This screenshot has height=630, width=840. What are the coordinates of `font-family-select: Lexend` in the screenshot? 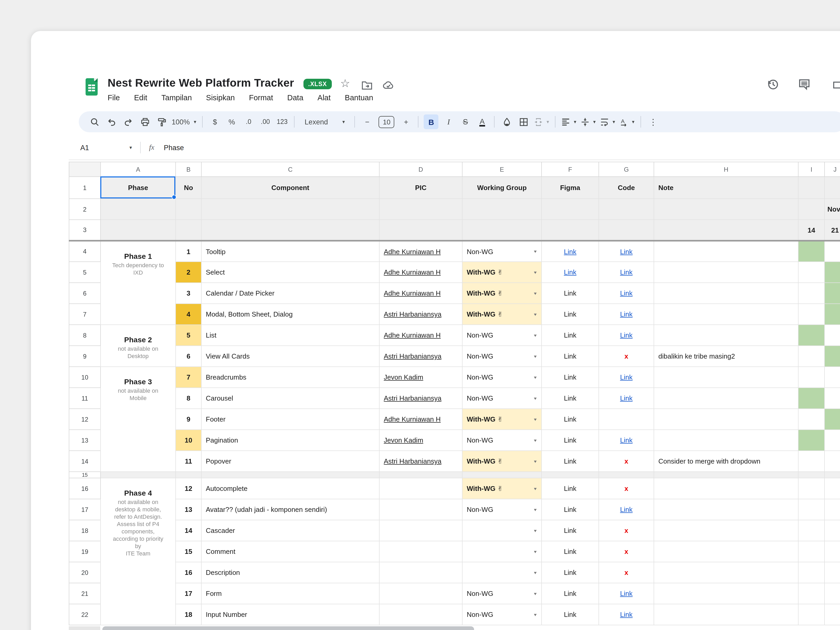 It's located at (316, 122).